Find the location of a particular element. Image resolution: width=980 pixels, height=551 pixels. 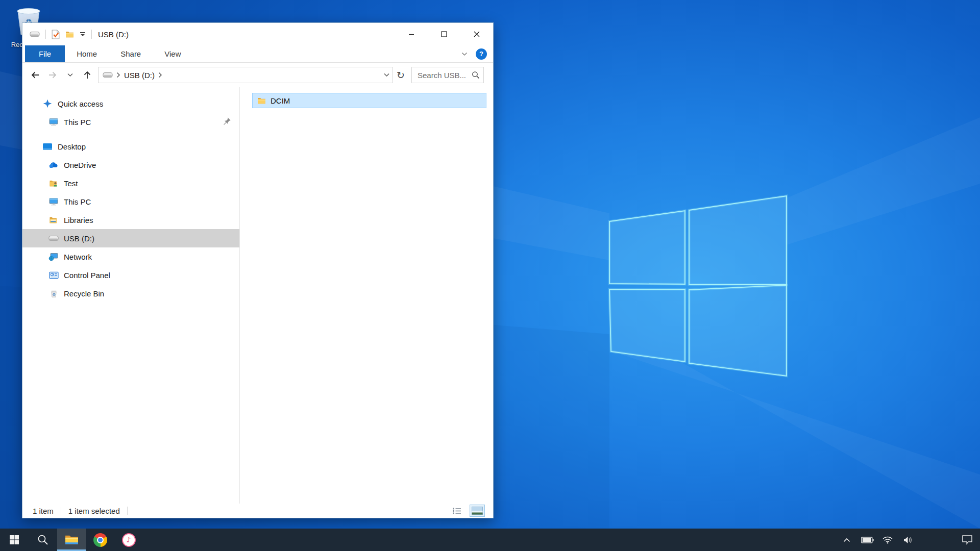

titlebar: USB (D:) is located at coordinates (258, 34).